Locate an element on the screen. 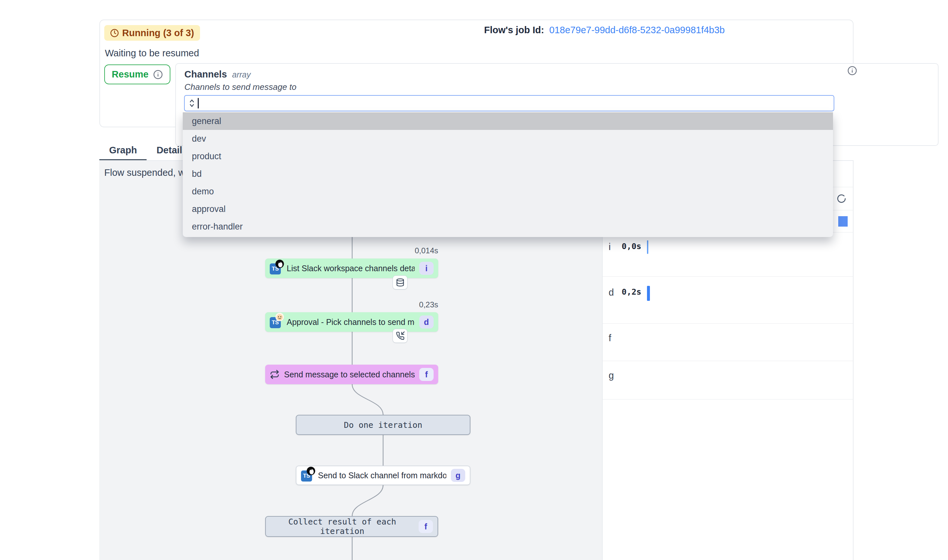  timeline-row-d: d 0,2s is located at coordinates (728, 300).